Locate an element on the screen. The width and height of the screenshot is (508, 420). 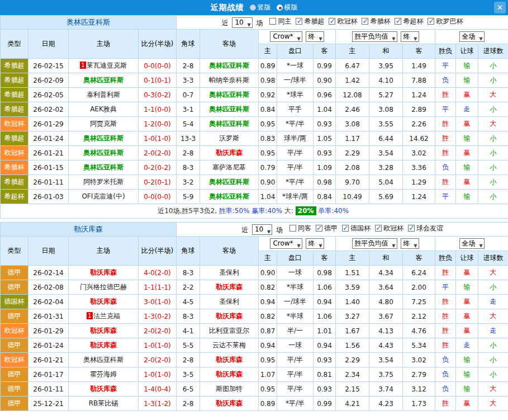
rank-badge: 1 is located at coordinates (89, 315).